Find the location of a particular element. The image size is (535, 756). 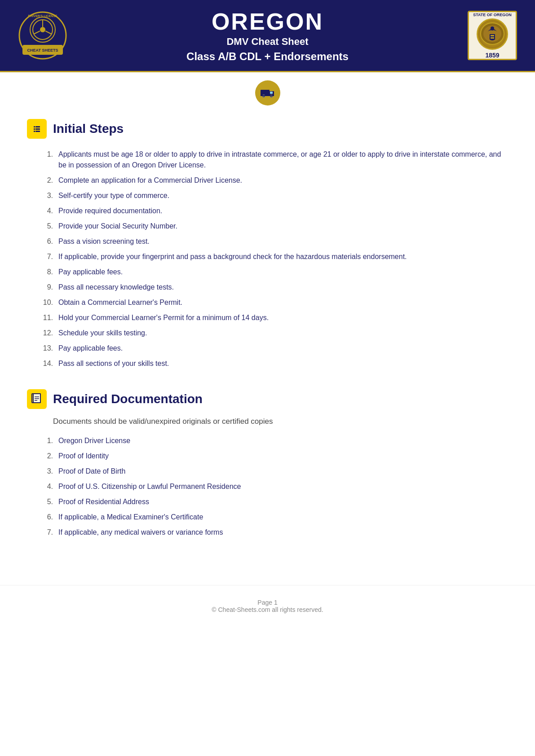

step-text: Schedule your skills testing. is located at coordinates (283, 333).